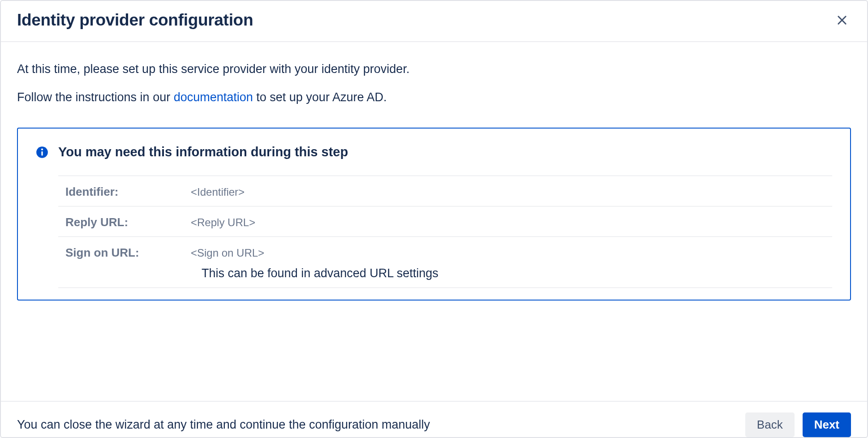 The width and height of the screenshot is (868, 438). I want to click on reply-url-value: <Reply URL>, so click(223, 221).